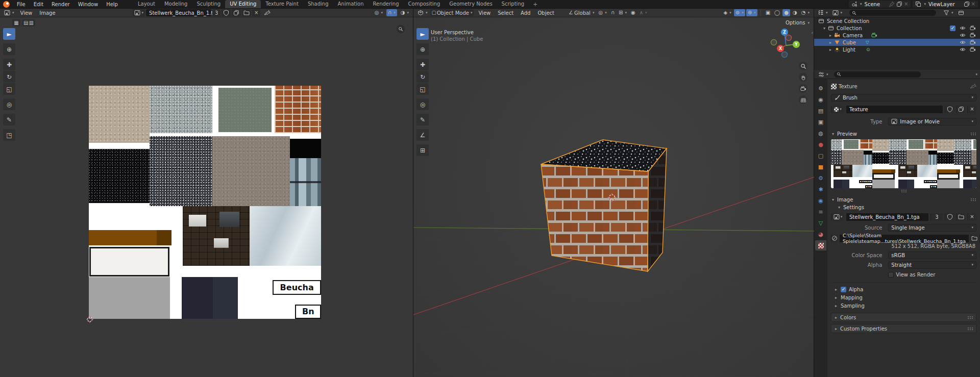  I want to click on menu-select: Select, so click(505, 13).